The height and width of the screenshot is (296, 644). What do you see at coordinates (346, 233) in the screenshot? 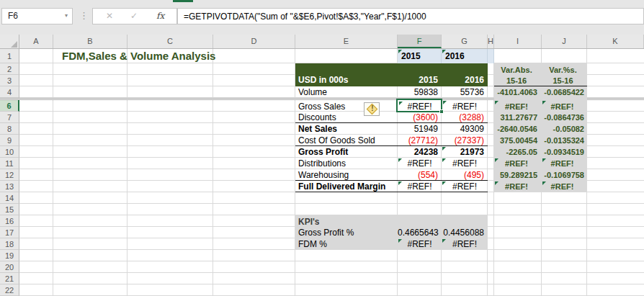
I see `cell-E17: Gross Profit %` at bounding box center [346, 233].